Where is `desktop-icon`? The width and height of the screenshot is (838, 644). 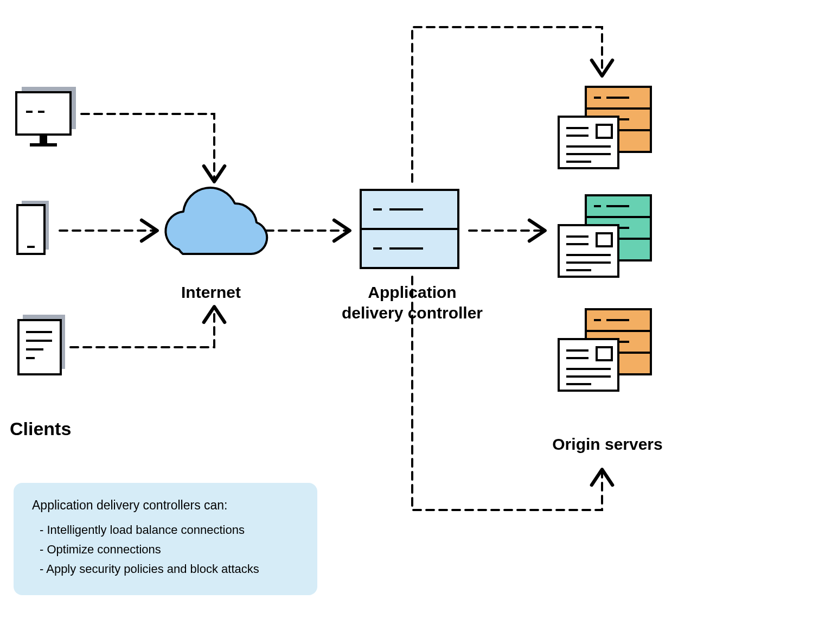 desktop-icon is located at coordinates (46, 117).